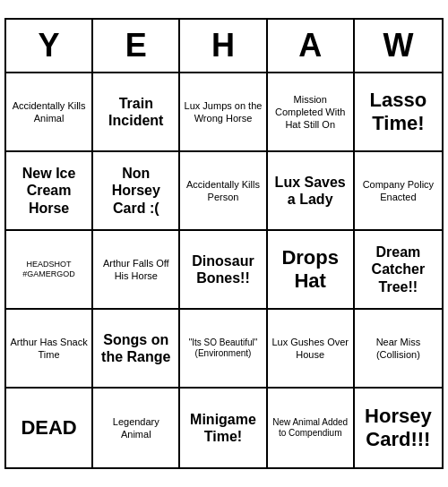 The image size is (448, 487). I want to click on cell-text-1: Train Incident, so click(136, 112).